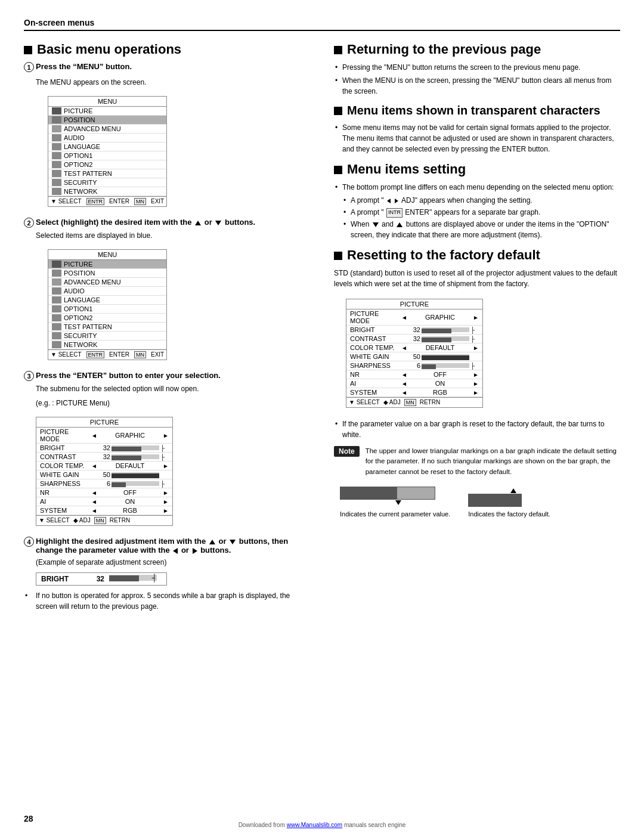 Image resolution: width=644 pixels, height=833 pixels. I want to click on picture2-icon, so click(57, 264).